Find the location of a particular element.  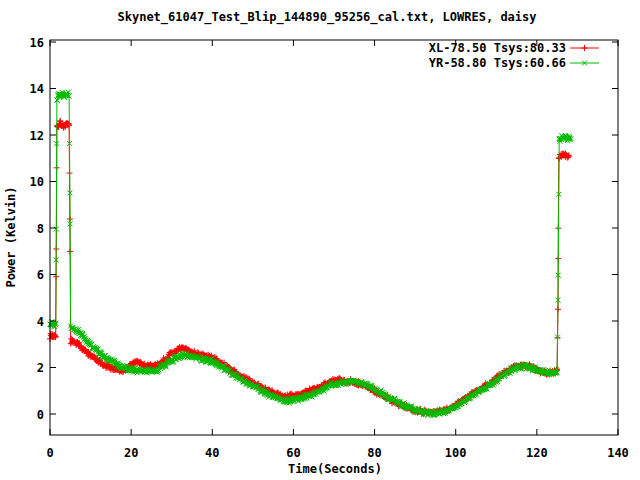

legend-label-xl: XL-78.50 Tsys:80.33 is located at coordinates (498, 48).